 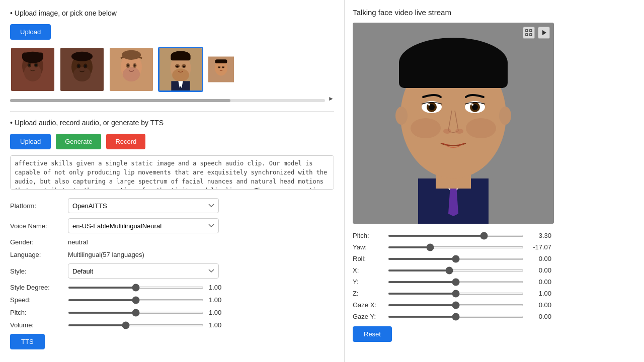 I want to click on z-slider, so click(x=456, y=294).